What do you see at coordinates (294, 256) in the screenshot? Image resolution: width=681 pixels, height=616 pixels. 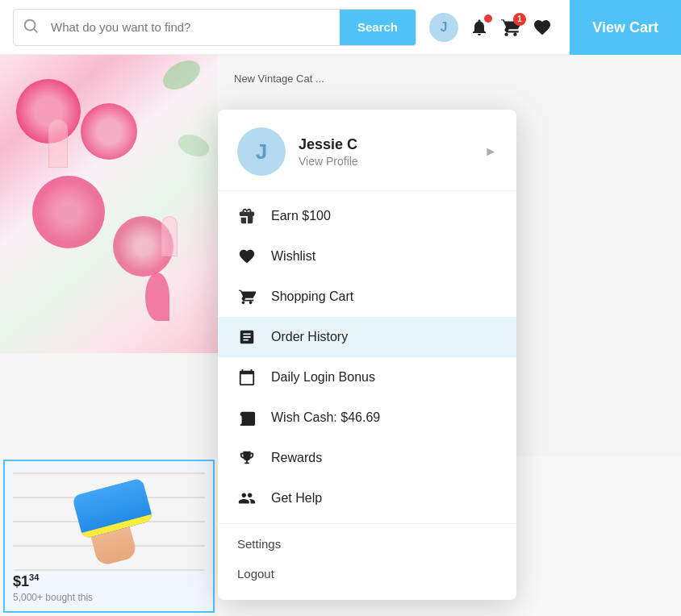 I see `wishlist-label: Wishlist` at bounding box center [294, 256].